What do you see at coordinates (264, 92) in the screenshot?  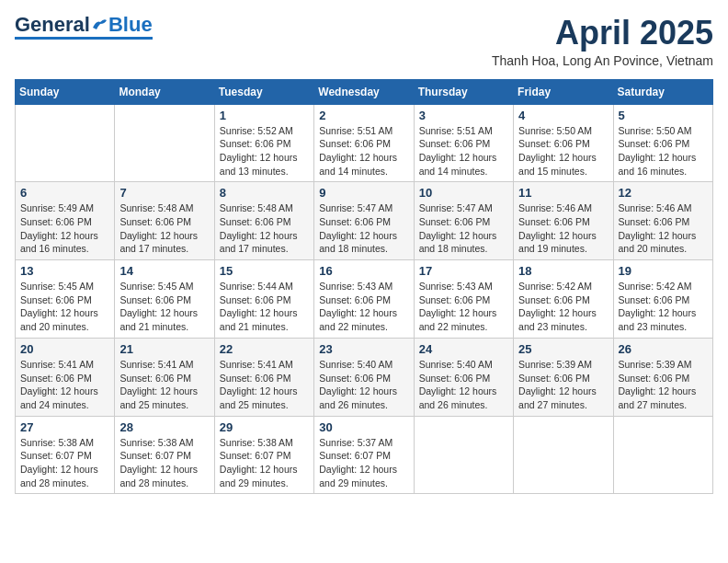 I see `calendar-header-tuesday: Tuesday` at bounding box center [264, 92].